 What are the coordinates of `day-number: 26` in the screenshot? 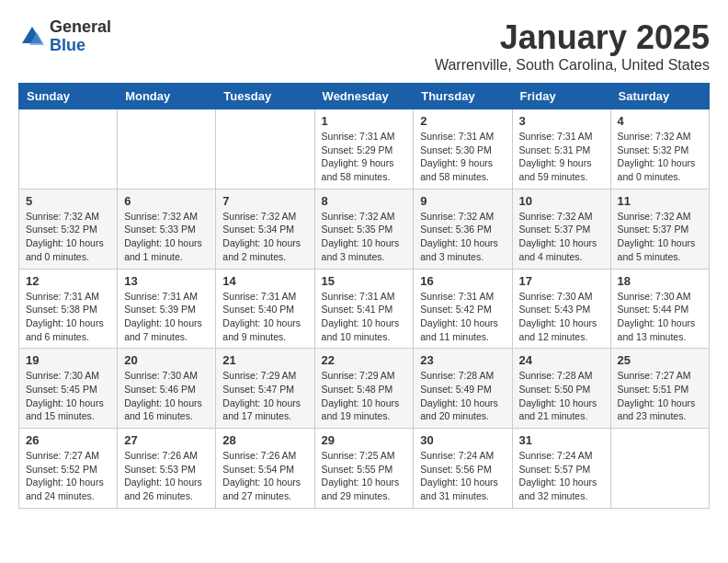 It's located at (68, 440).